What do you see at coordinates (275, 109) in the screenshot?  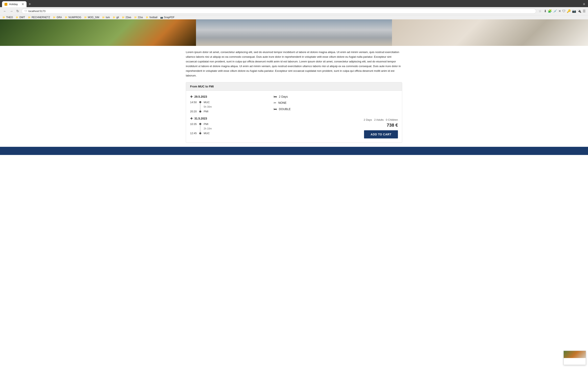 I see `room-icon: 🛏` at bounding box center [275, 109].